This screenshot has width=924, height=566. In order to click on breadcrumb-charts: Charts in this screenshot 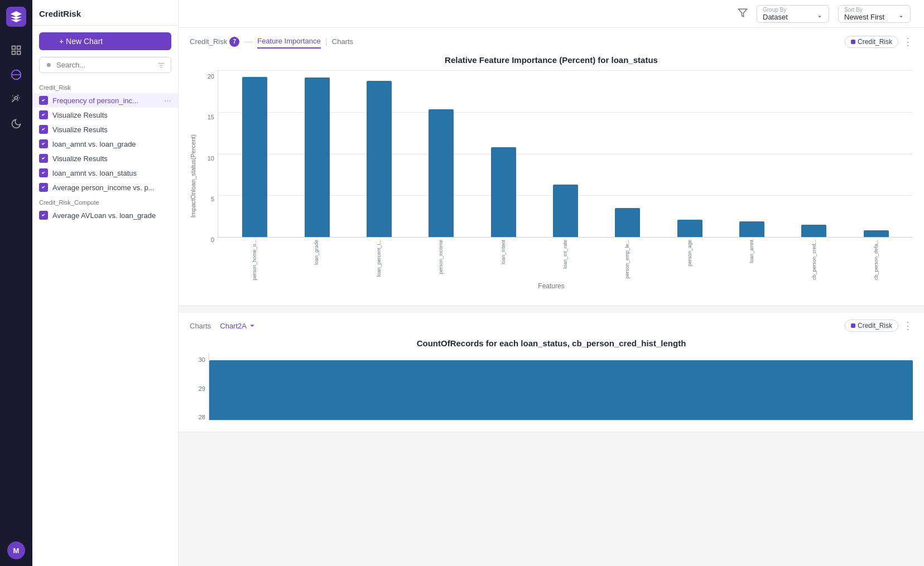, I will do `click(200, 326)`.